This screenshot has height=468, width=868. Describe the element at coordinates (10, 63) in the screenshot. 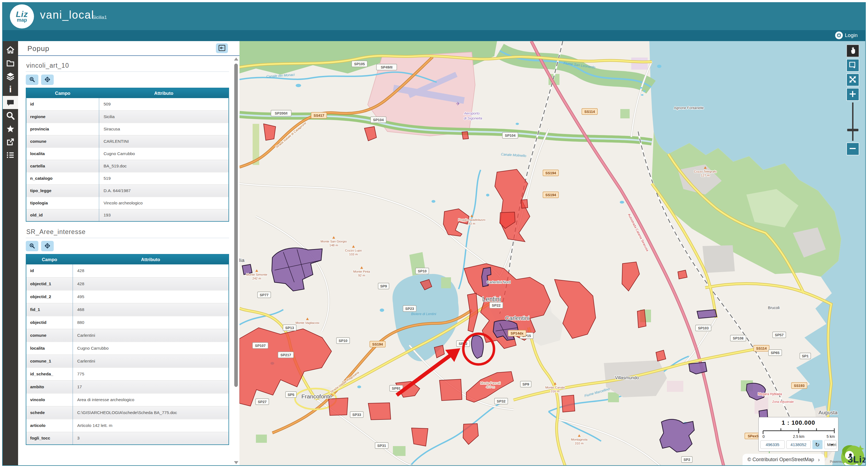

I see `sidebar-item-projects` at that location.